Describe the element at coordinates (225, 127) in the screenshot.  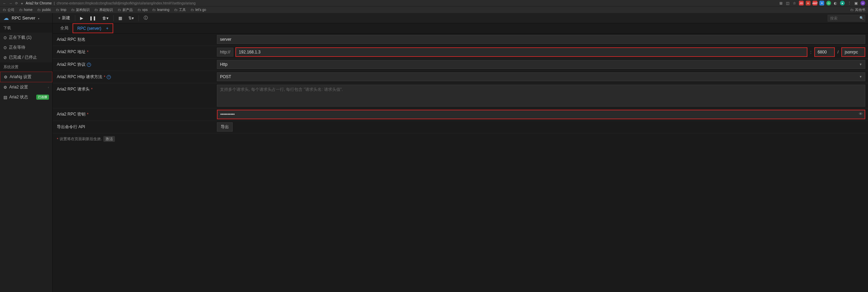
I see `export-button: 导出` at that location.